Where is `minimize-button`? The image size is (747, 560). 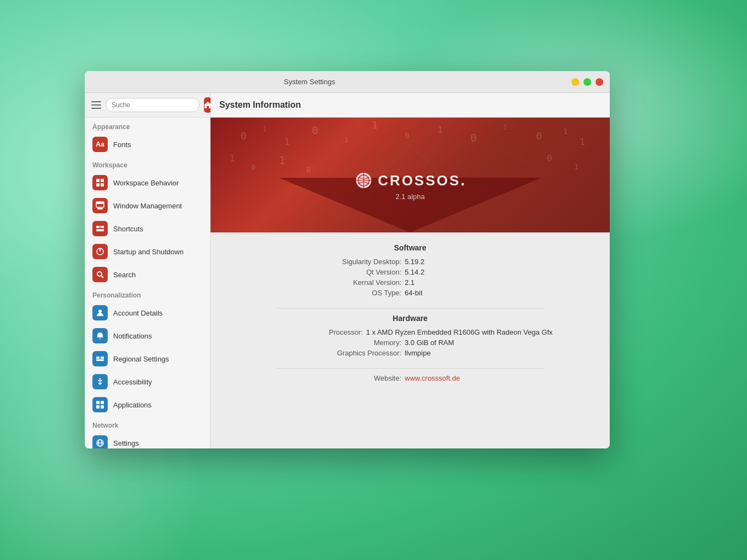 minimize-button is located at coordinates (575, 82).